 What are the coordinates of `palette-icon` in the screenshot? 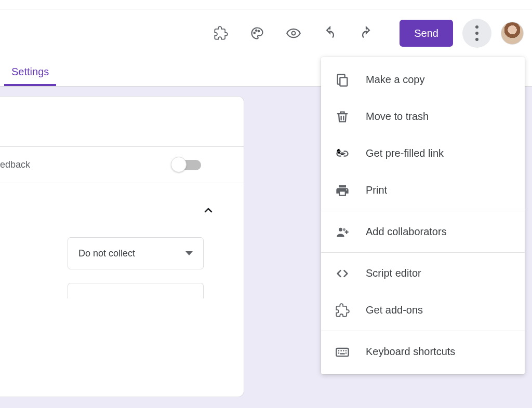 It's located at (257, 33).